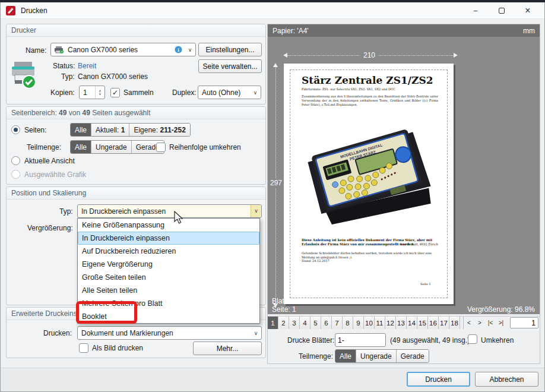 This screenshot has height=392, width=545. Describe the element at coordinates (284, 309) in the screenshot. I see `page-counter: Seite: 1` at that location.